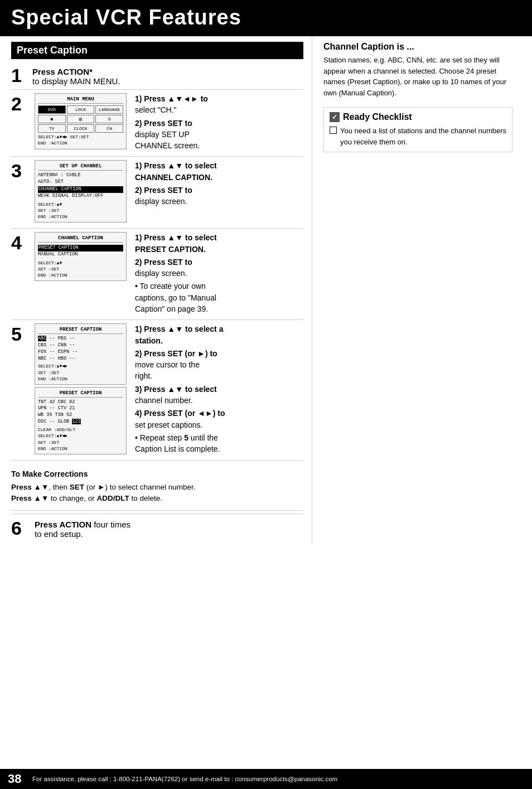  I want to click on step-5-content: PRESET CAPTION ABC -- PBS -- CBS -- CNN …, so click(168, 390).